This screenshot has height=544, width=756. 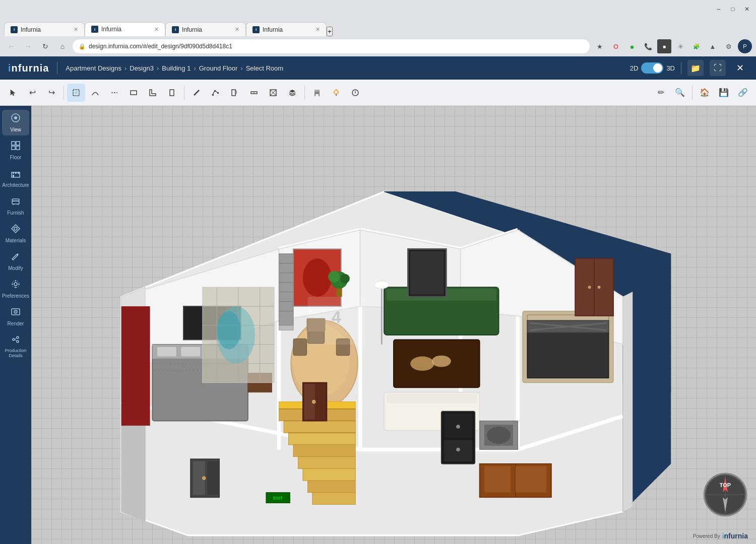 I want to click on tab-favicon-3: i, so click(x=175, y=30).